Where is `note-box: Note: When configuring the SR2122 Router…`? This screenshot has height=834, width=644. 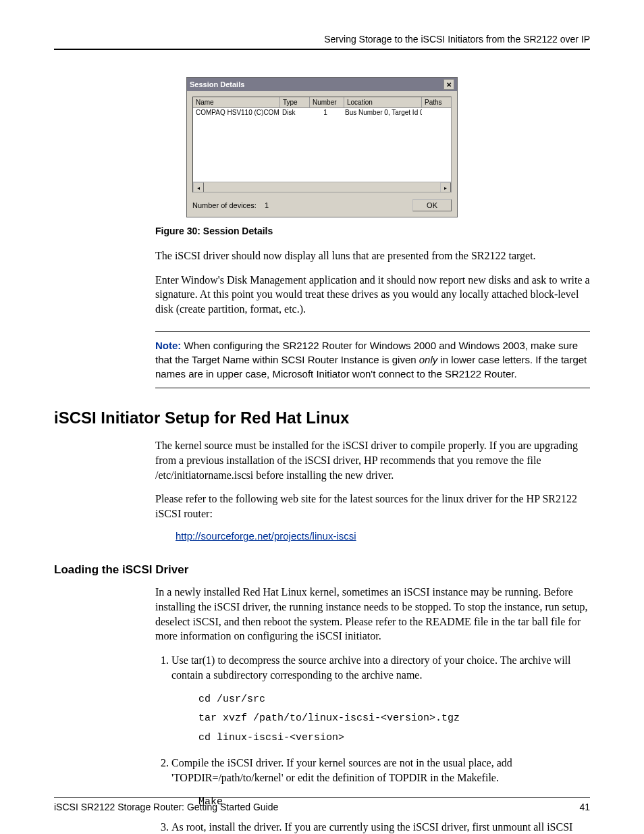 note-box: Note: When configuring the SR2122 Router… is located at coordinates (373, 359).